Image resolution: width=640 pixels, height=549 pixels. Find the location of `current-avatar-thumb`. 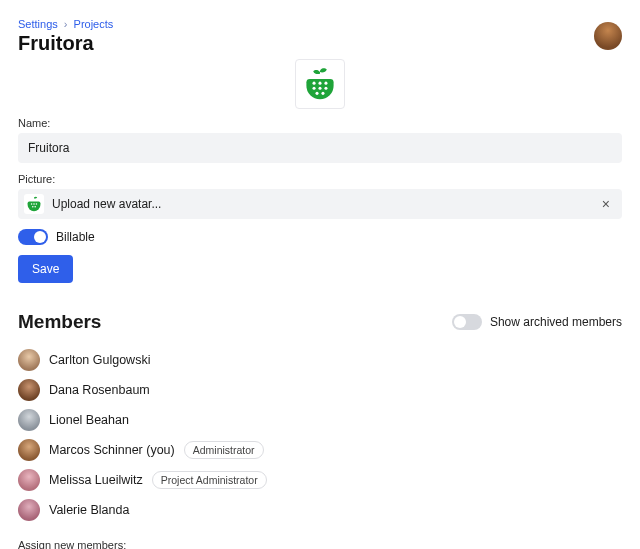

current-avatar-thumb is located at coordinates (34, 204).